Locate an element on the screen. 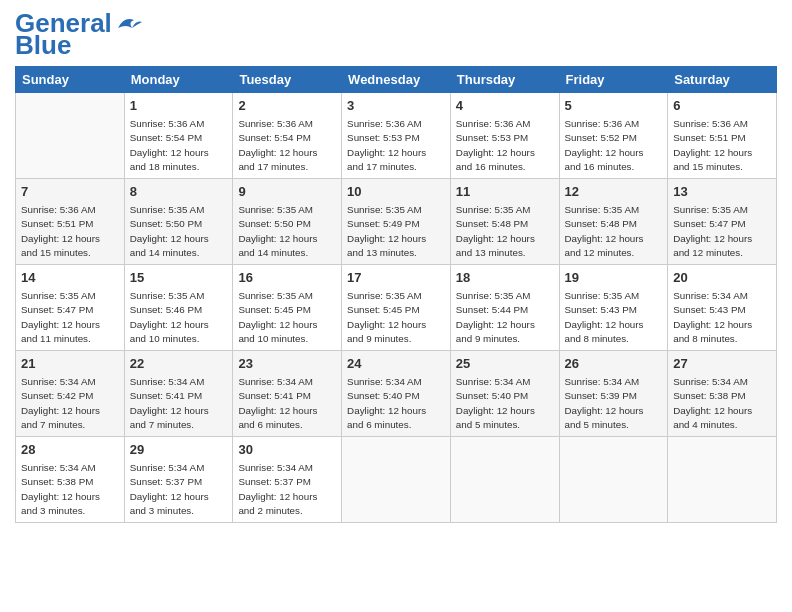  calendar-cell: 2Sunrise: 5:36 AM Sunset: 5:54 PM Daylig… is located at coordinates (288, 136).